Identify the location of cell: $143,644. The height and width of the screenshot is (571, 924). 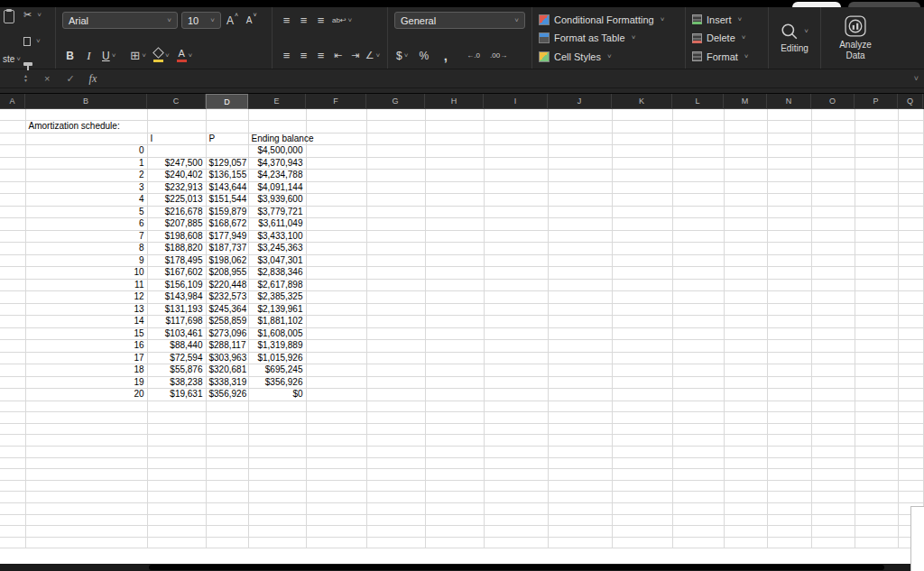
(227, 188).